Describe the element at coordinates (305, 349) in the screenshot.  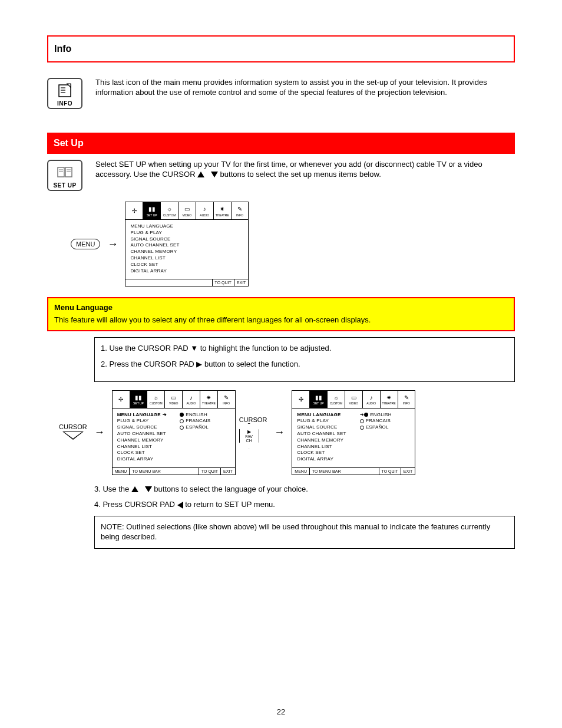
I see `step-1: 1. Use the CURSOR PAD ▼ to highlight the…` at that location.